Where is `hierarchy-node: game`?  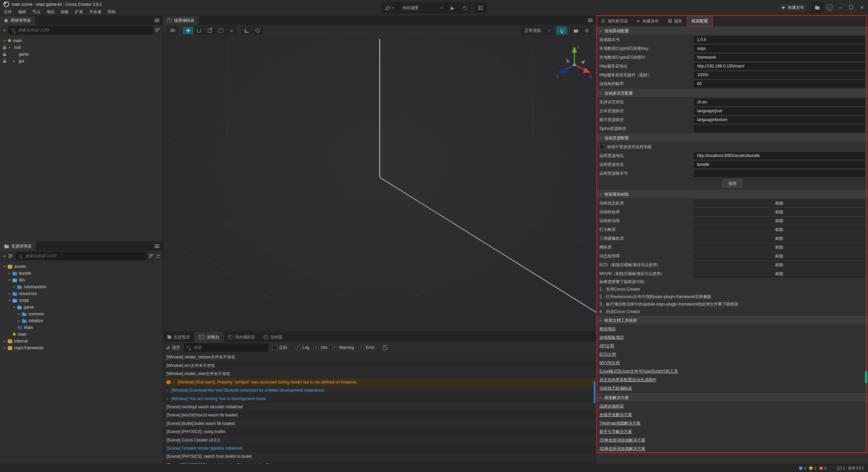 hierarchy-node: game is located at coordinates (81, 54).